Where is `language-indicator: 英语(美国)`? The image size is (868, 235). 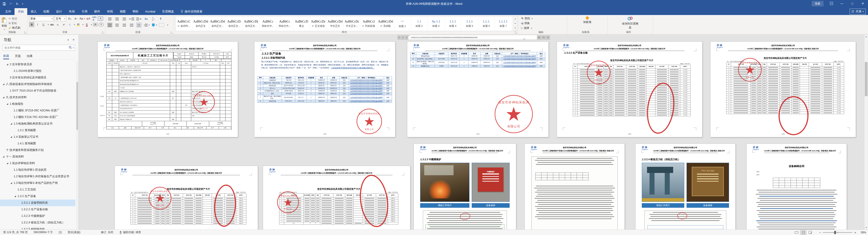 language-indicator: 英语(美国) is located at coordinates (74, 233).